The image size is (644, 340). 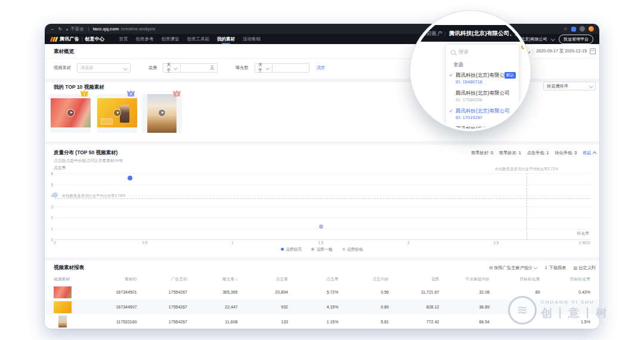 What do you see at coordinates (69, 39) in the screenshot?
I see `brand-name-left: 腾讯广告` at bounding box center [69, 39].